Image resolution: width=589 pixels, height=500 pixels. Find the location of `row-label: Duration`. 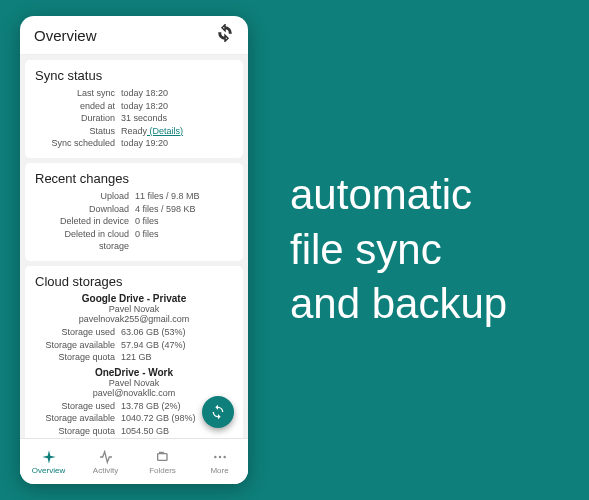

row-label: Duration is located at coordinates (78, 118).